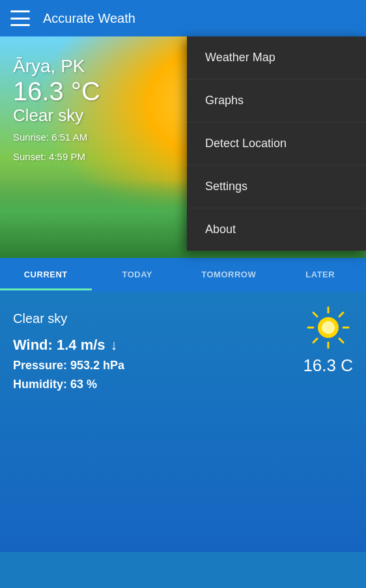  I want to click on current-temp-value: 16.3 C, so click(328, 366).